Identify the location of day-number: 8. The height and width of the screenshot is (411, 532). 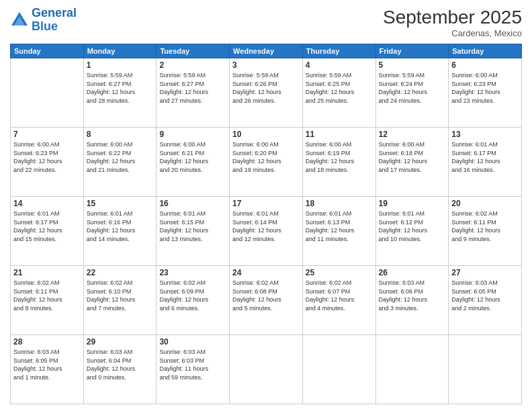
(120, 134).